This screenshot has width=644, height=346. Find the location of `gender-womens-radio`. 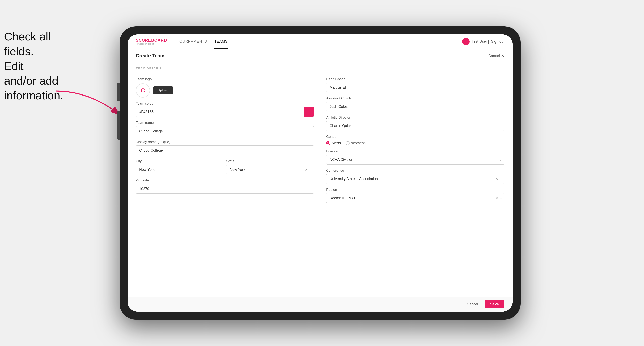

gender-womens-radio is located at coordinates (348, 143).